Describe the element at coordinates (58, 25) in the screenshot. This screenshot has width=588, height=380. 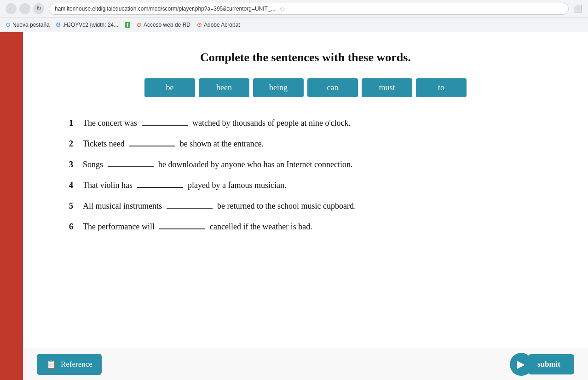
I see `google-icon: G` at that location.